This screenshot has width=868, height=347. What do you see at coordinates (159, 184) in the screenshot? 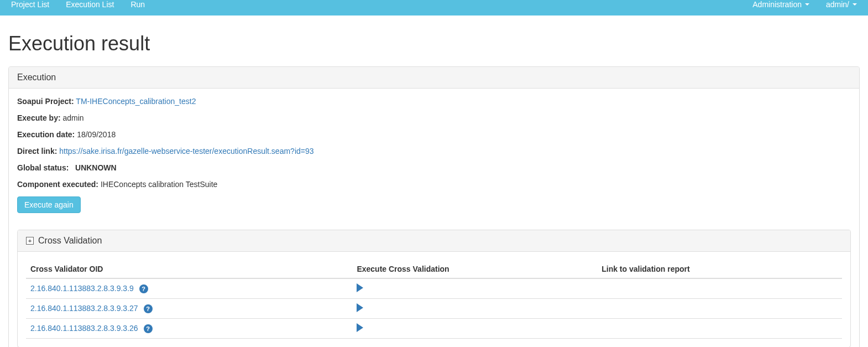
I see `field-component-value: IHEConcepts calibration TestSuite` at bounding box center [159, 184].